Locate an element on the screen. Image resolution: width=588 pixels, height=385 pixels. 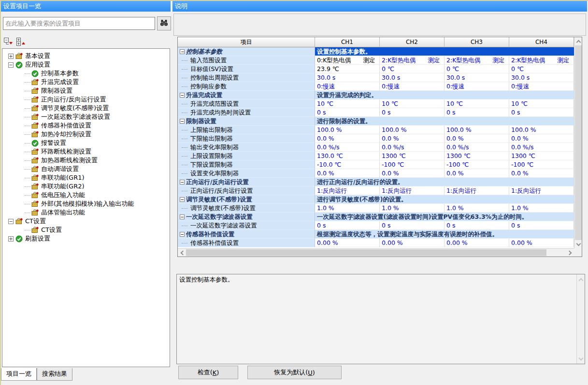
item-name-cell: −控制基本参数 is located at coordinates (246, 52).